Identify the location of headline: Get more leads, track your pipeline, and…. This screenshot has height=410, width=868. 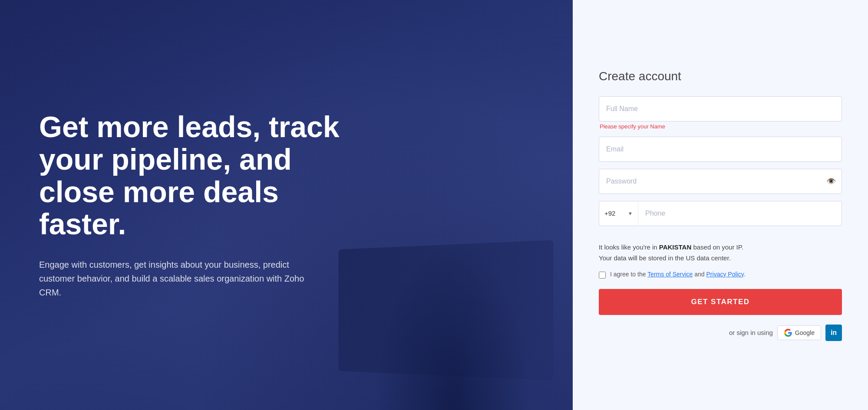
(191, 175).